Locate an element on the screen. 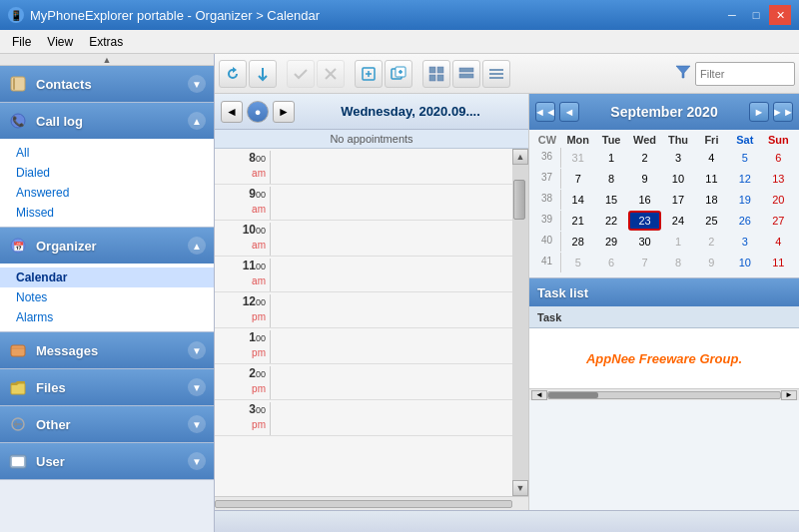  files-collapse-btn: ▼ is located at coordinates (197, 387).